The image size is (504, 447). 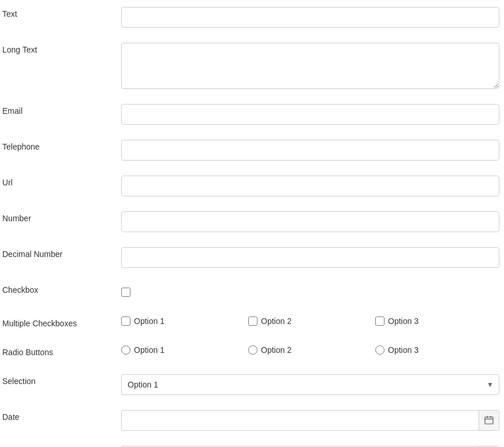 What do you see at coordinates (61, 352) in the screenshot?
I see `radio-buttons-label: Radio Buttons` at bounding box center [61, 352].